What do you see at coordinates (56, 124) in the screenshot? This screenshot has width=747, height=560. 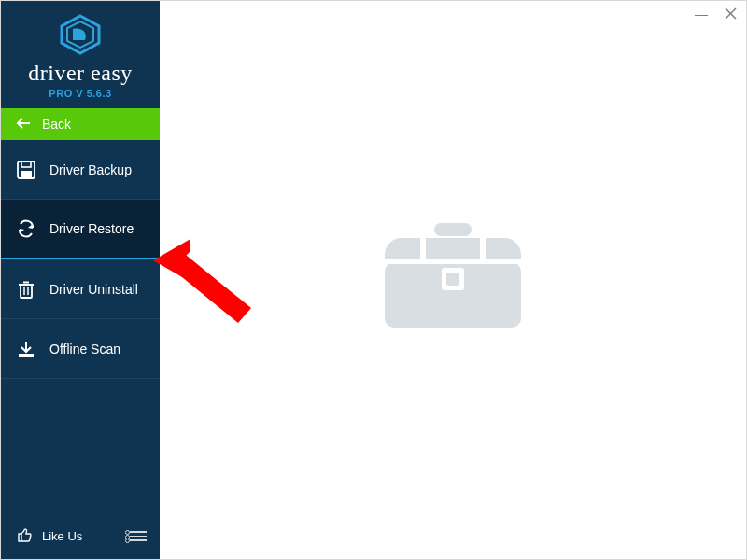 I see `back-label: Back` at bounding box center [56, 124].